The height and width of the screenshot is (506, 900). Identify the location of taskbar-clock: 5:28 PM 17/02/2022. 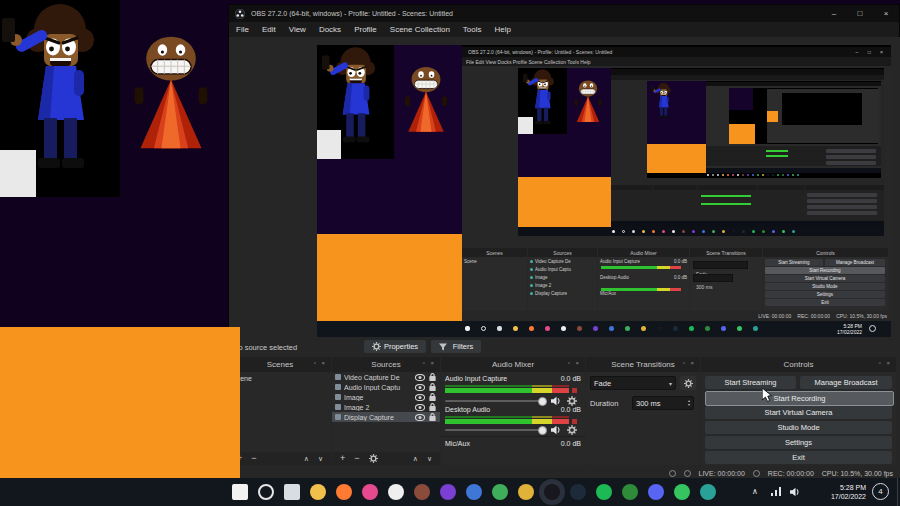
(840, 492).